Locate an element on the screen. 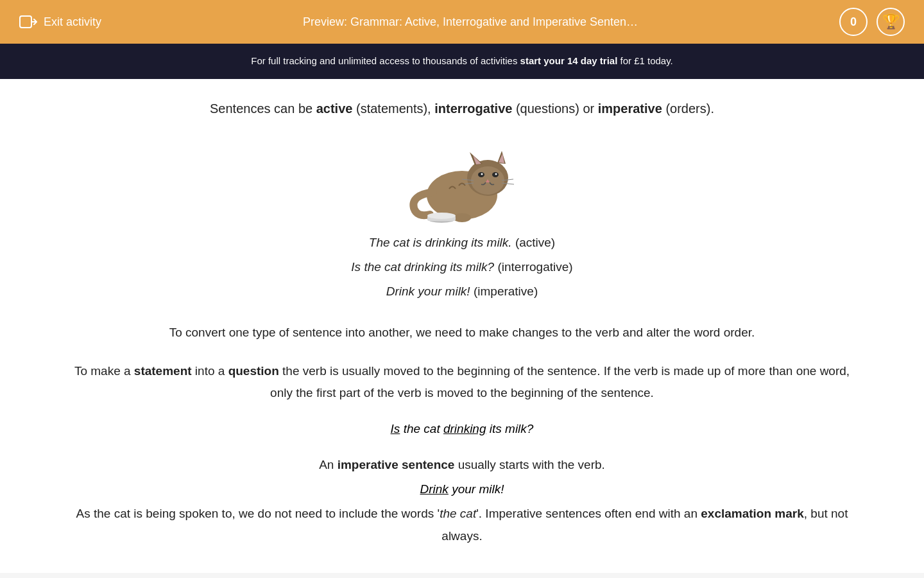 The width and height of the screenshot is (924, 578). imperative-example-sentence: Drink your milk! is located at coordinates (462, 489).